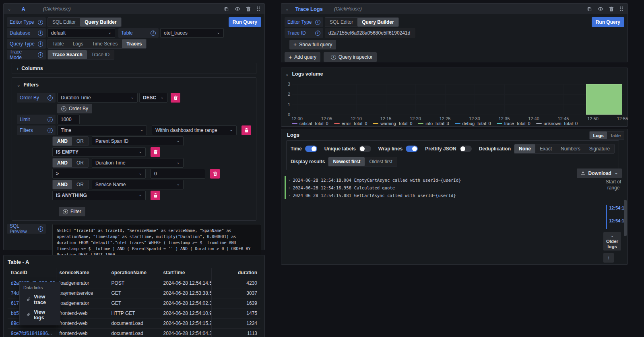 The width and height of the screenshot is (644, 337). What do you see at coordinates (134, 68) in the screenshot?
I see `columns-section-header: › Columns` at bounding box center [134, 68].